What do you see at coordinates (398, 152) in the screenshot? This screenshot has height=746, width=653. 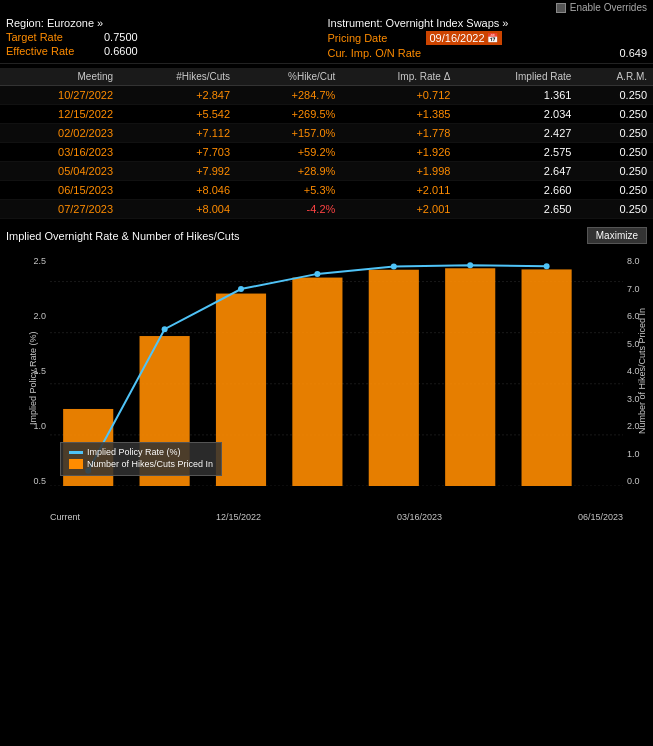 I see `cell-imp-delta: +1.926` at bounding box center [398, 152].